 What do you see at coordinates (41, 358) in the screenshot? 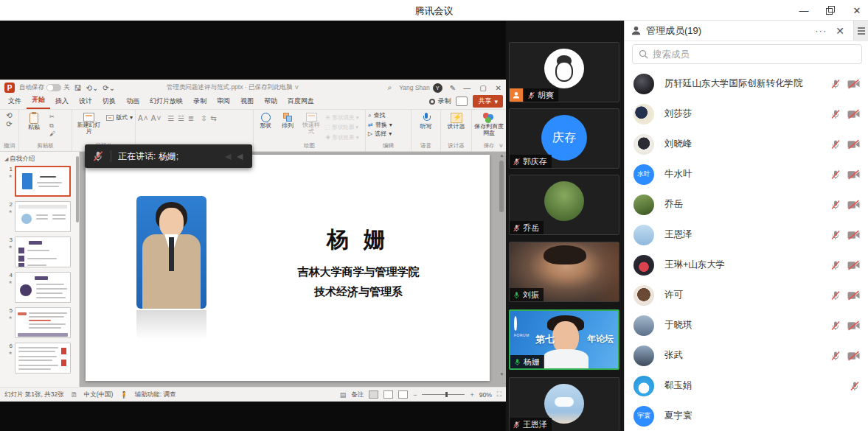
I see `slide-thumb-6: 6★` at bounding box center [41, 358].